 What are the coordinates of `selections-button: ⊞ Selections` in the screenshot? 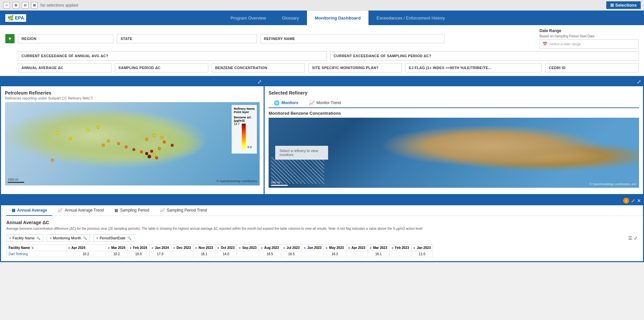 It's located at (623, 5).